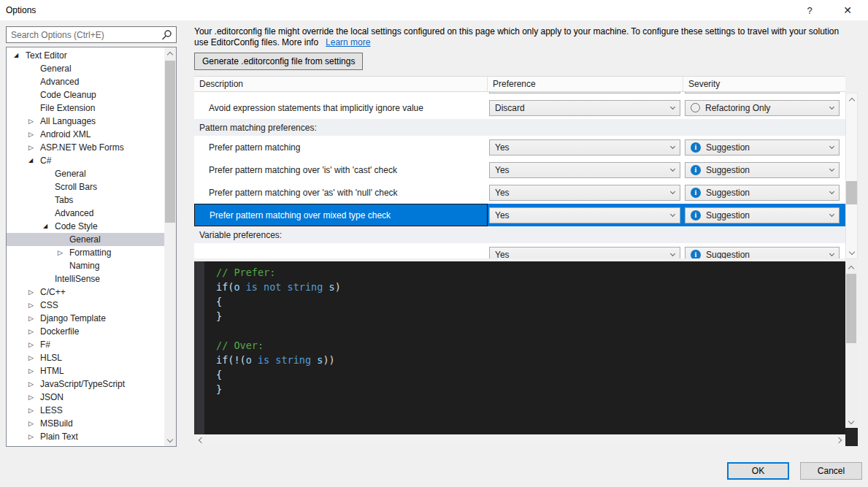 This screenshot has width=868, height=487. What do you see at coordinates (341, 251) in the screenshot?
I see `setting-description` at bounding box center [341, 251].